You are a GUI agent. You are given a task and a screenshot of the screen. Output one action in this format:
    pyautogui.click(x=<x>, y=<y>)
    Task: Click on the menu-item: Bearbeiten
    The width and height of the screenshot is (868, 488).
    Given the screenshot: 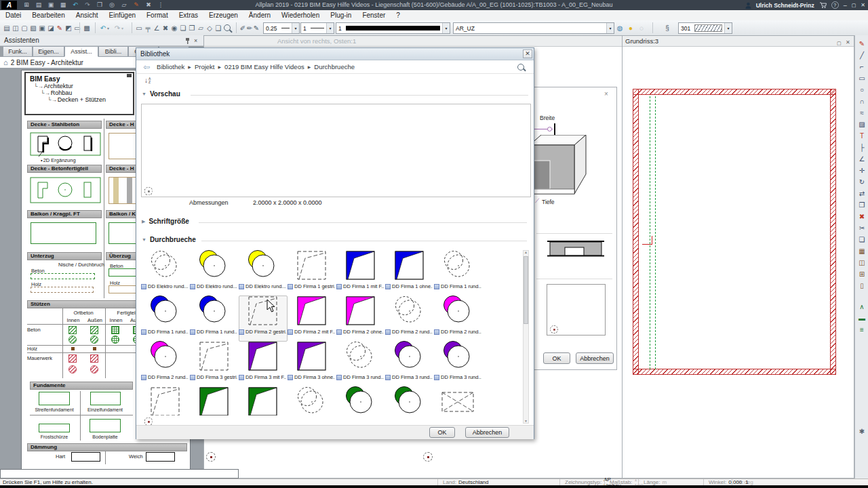 What is the action you would take?
    pyautogui.click(x=48, y=15)
    